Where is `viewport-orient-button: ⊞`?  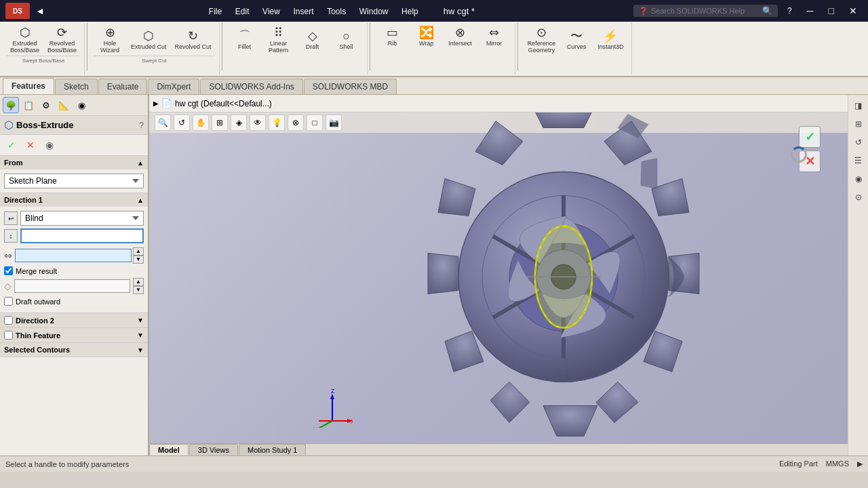
viewport-orient-button: ⊞ is located at coordinates (220, 123).